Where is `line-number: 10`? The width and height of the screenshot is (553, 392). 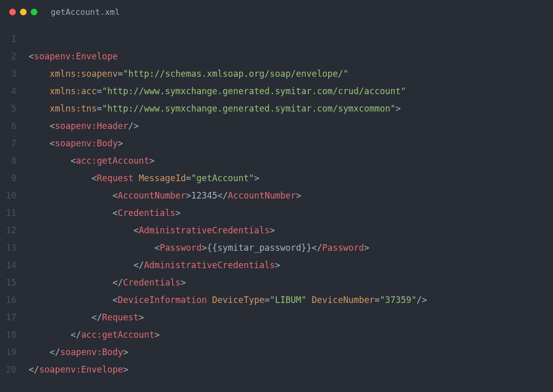 line-number: 10 is located at coordinates (8, 195).